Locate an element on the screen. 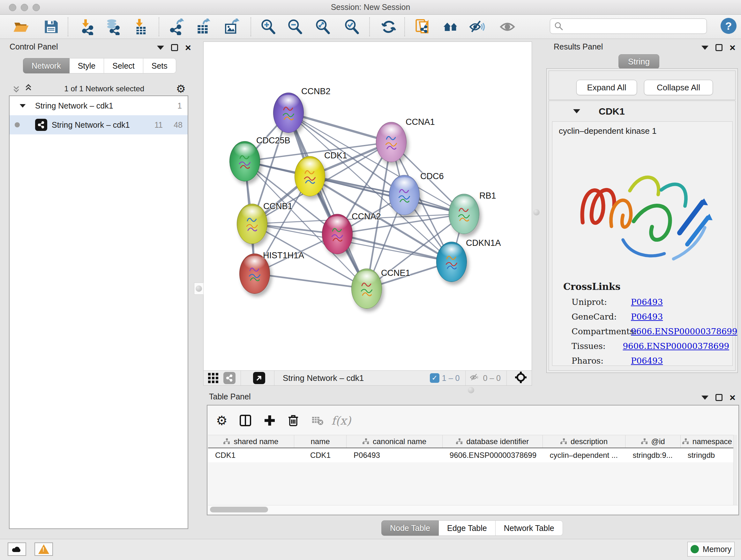 The height and width of the screenshot is (560, 741). node-RB1 is located at coordinates (464, 214).